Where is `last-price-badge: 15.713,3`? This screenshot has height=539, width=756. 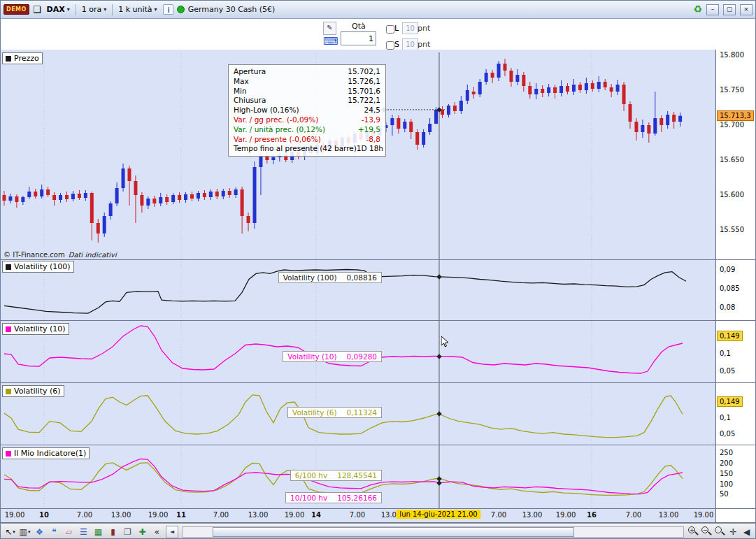
last-price-badge: 15.713,3 is located at coordinates (736, 116).